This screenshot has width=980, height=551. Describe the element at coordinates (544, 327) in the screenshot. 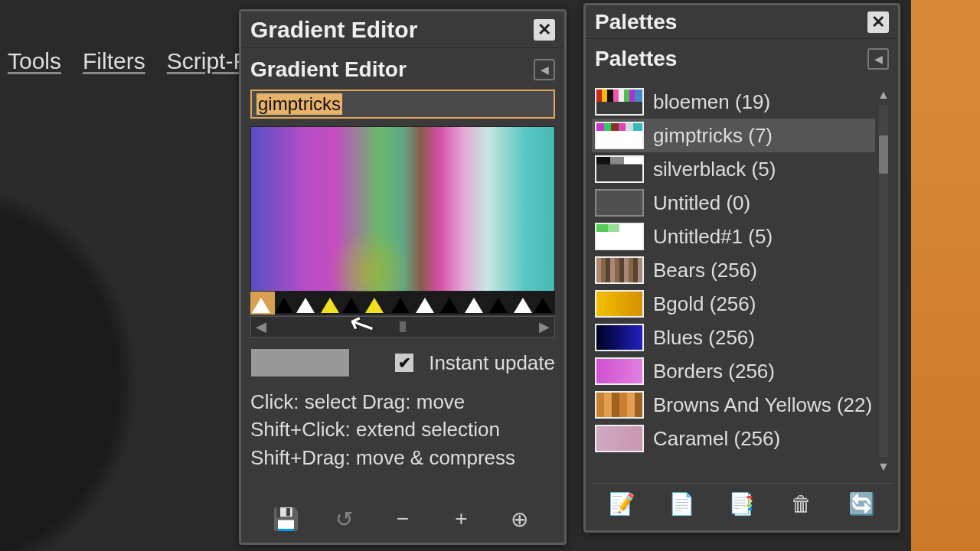

I see `scroll-right-icon: ▶` at that location.